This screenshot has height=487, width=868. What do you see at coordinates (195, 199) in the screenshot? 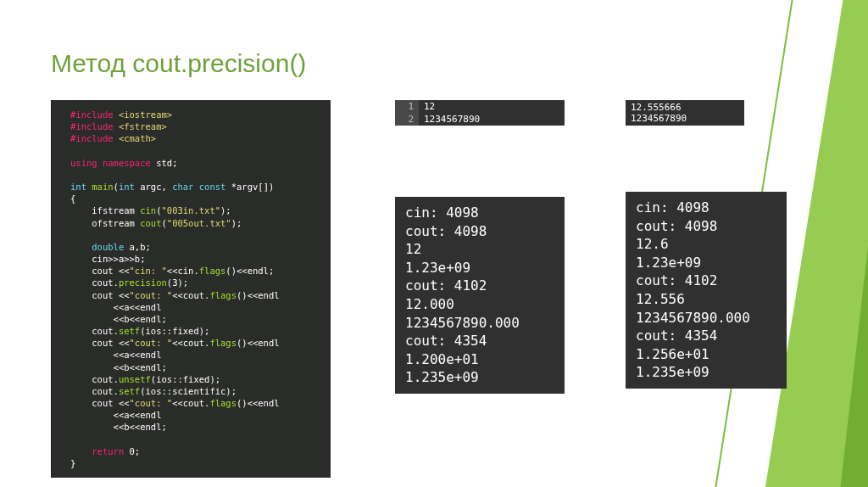
I see `code-line: {` at bounding box center [195, 199].